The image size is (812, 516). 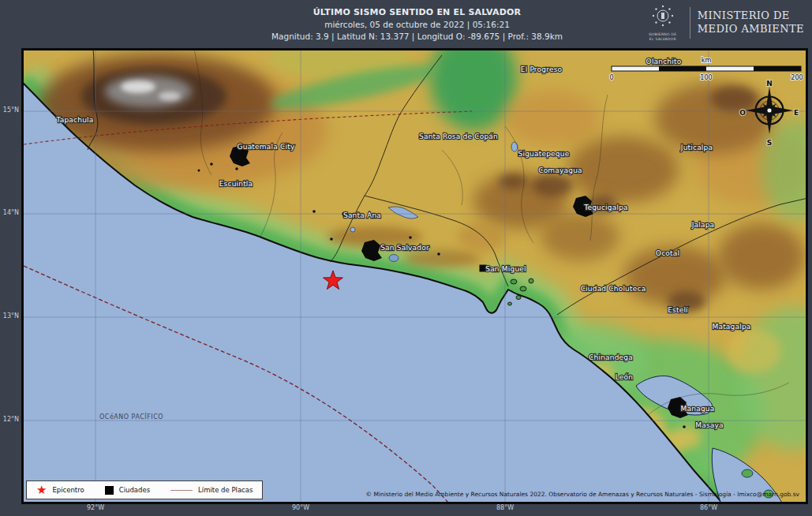 I want to click on city-label-le-n: León, so click(x=624, y=377).